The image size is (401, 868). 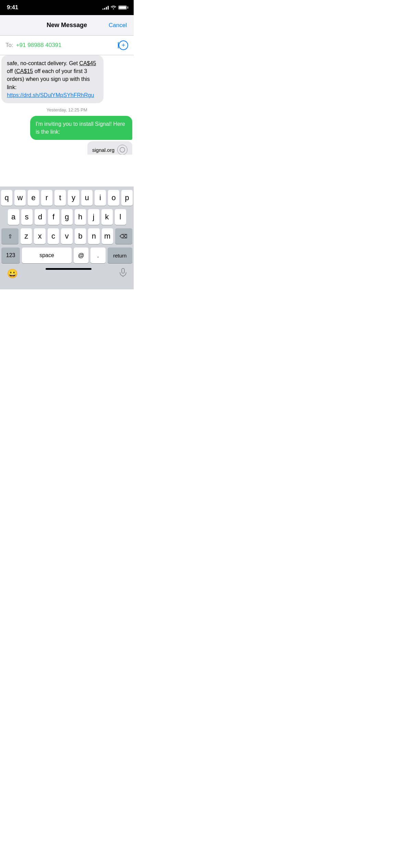 What do you see at coordinates (67, 25) in the screenshot?
I see `nav-title: New Message` at bounding box center [67, 25].